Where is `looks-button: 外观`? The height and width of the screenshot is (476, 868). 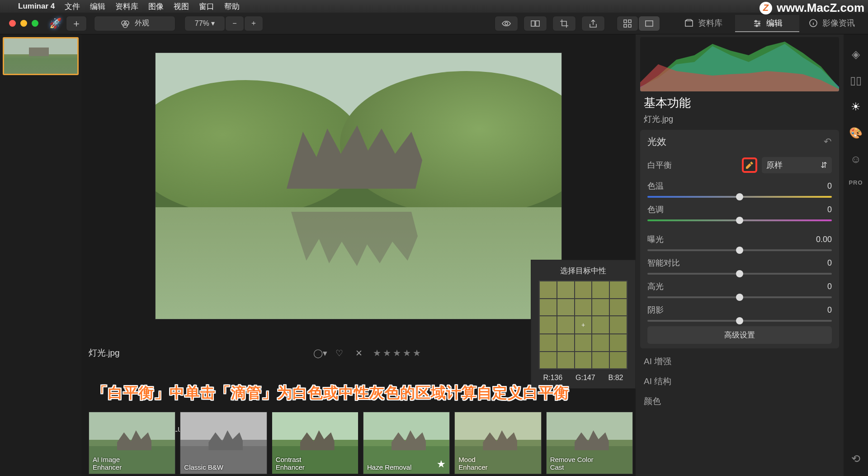 looks-button: 外观 is located at coordinates (135, 24).